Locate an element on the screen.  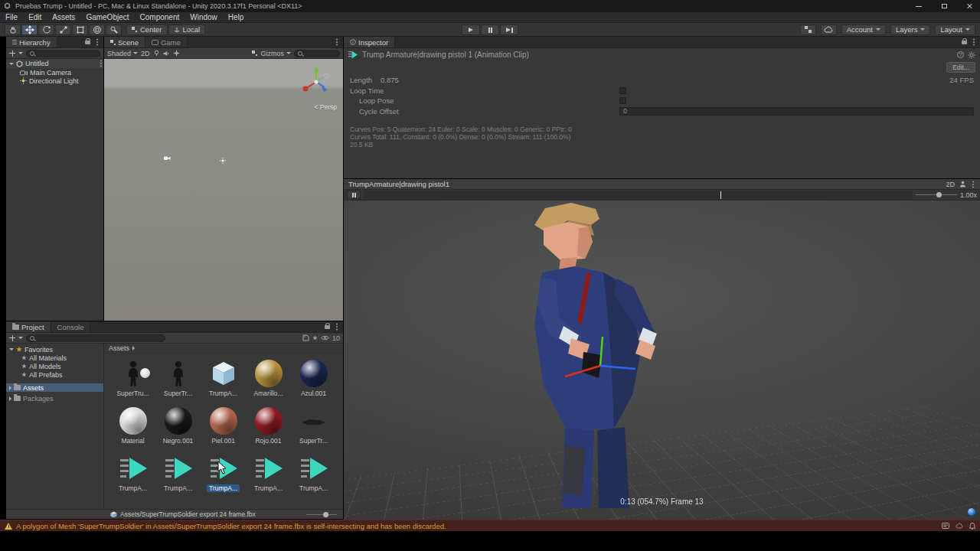
cycle-offset-input: 0 is located at coordinates (796, 112).